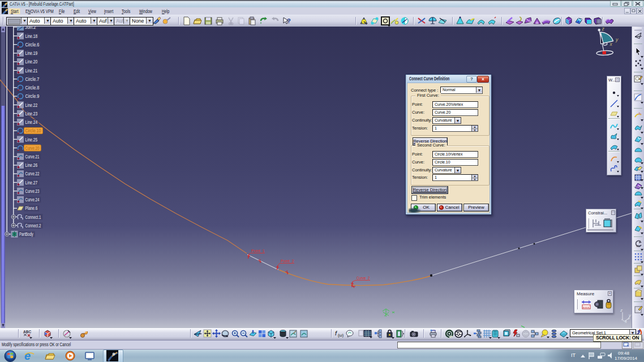 This screenshot has height=362, width=644. Describe the element at coordinates (32, 105) in the screenshot. I see `svg-text: Line.22` at that location.